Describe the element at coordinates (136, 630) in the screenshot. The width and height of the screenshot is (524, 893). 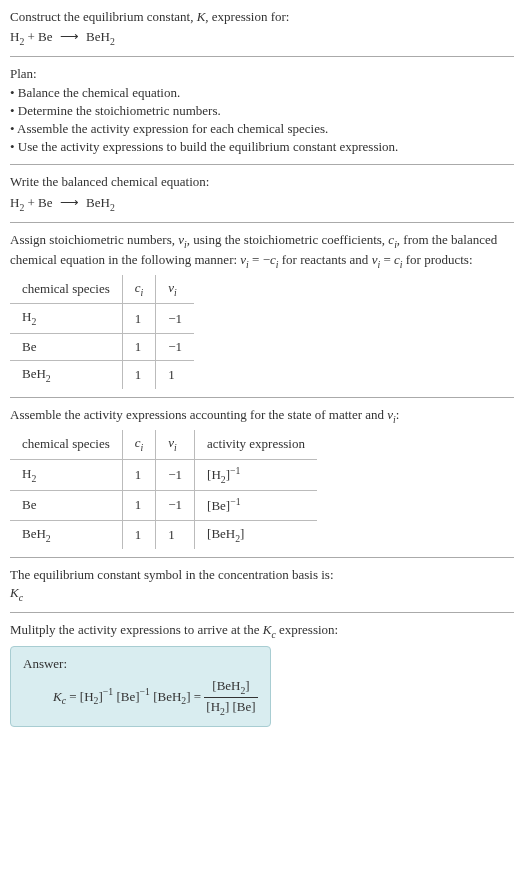
I see `t1: Mulitply the activity expressions to arr…` at that location.